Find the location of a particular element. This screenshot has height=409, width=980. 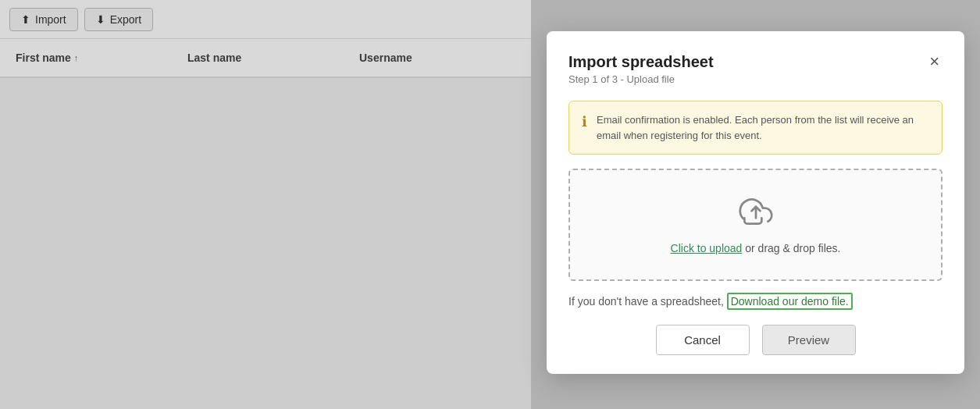

modal-title: Import spreadsheet is located at coordinates (641, 62).